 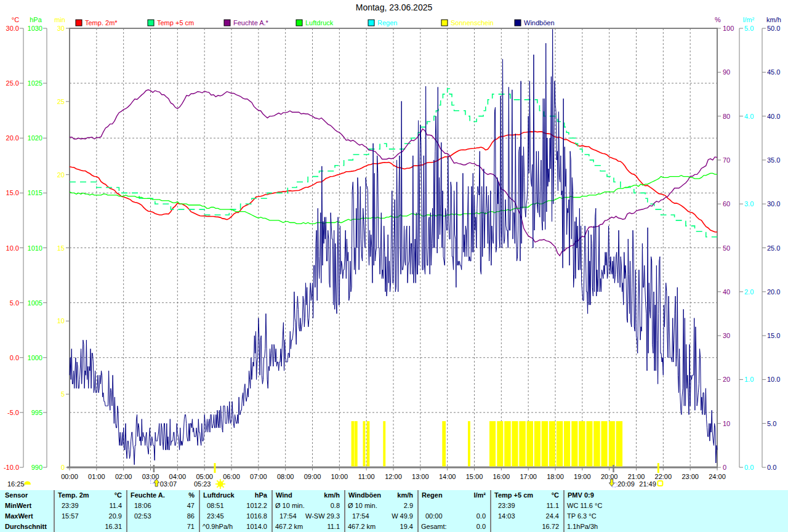 I want to click on table-row-sensor: SensorTemp. 2m°CFeuchte A.%LuftdruckhPaW…, so click(x=394, y=495).